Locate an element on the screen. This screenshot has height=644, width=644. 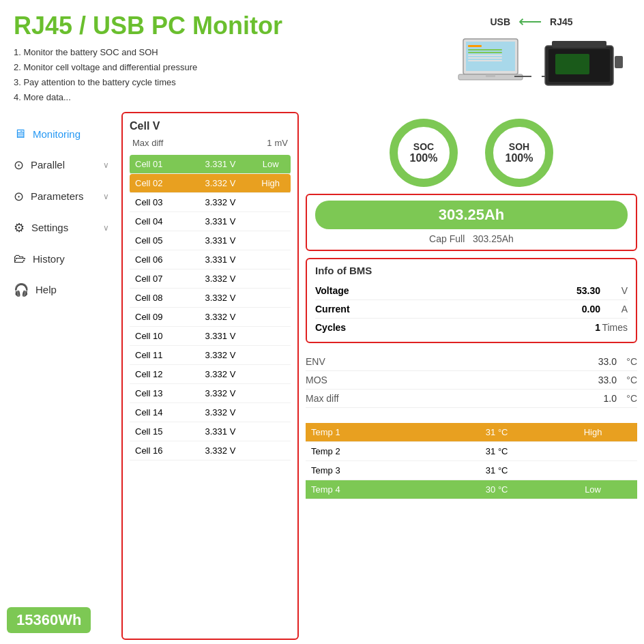
temp-name: Temp 2 is located at coordinates (375, 452).